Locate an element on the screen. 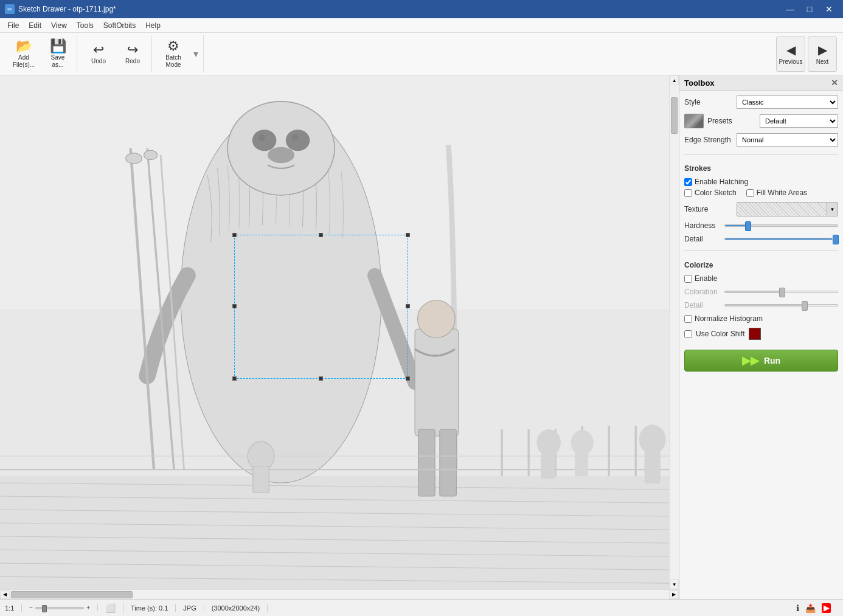  menubar: File Edit View Tools SoftOrbits Help is located at coordinates (422, 26).